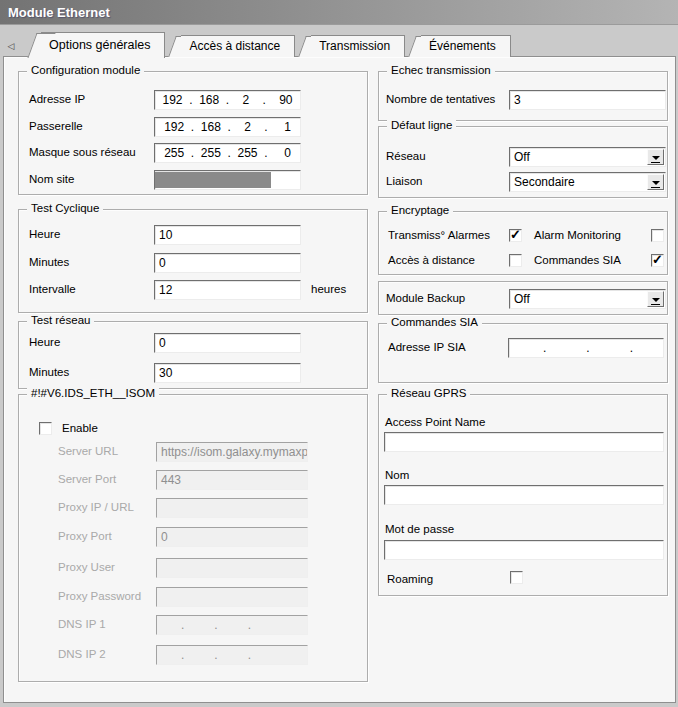 The image size is (678, 707). What do you see at coordinates (544, 182) in the screenshot?
I see `liaison-dropdown-value: Secondaire` at bounding box center [544, 182].